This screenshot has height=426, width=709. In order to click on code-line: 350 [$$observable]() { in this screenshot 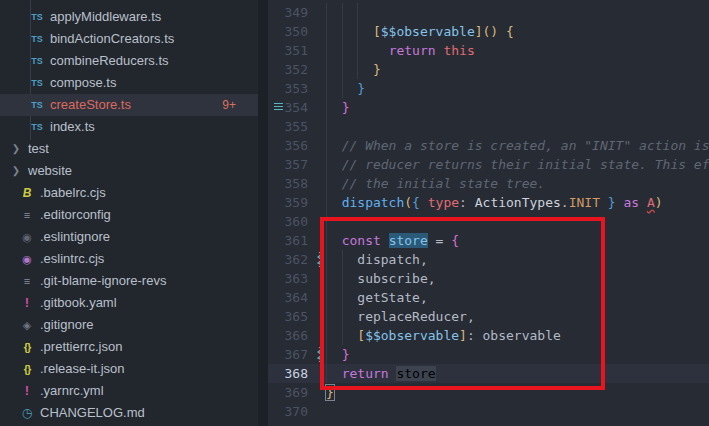, I will do `click(488, 32)`.